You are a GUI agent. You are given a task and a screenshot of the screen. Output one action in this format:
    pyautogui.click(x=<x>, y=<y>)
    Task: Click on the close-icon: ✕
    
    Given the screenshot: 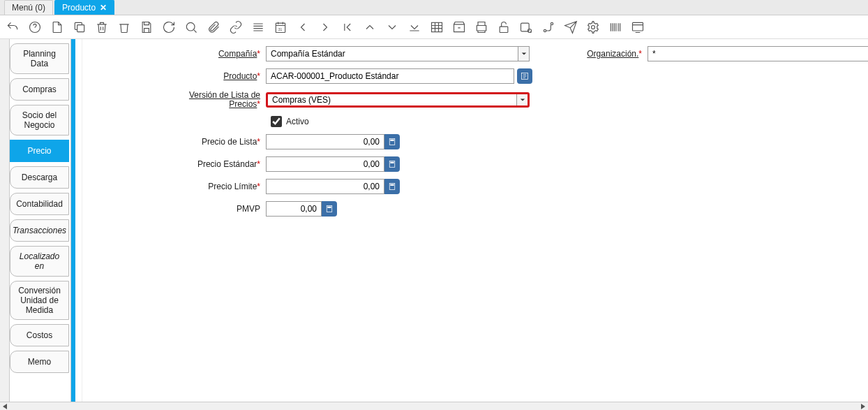 What is the action you would take?
    pyautogui.click(x=103, y=8)
    